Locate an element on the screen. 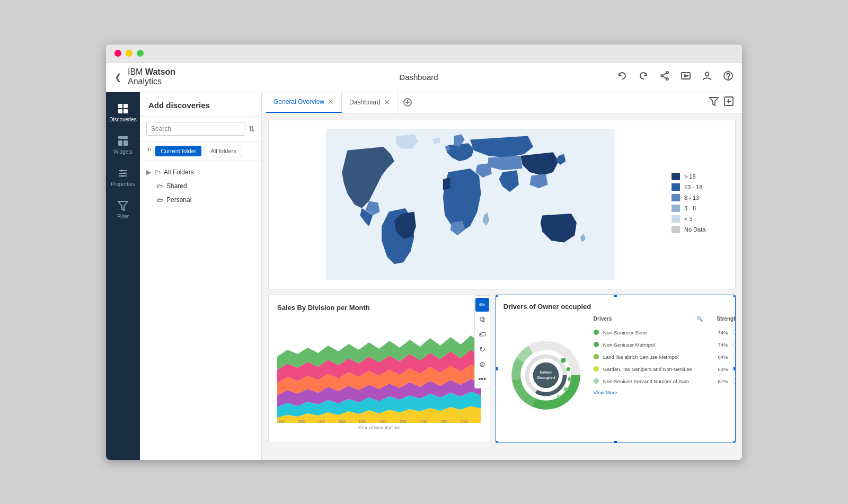 The width and height of the screenshot is (848, 504). top-bar-left: ❮ IBM Watson Analytics is located at coordinates (162, 77).